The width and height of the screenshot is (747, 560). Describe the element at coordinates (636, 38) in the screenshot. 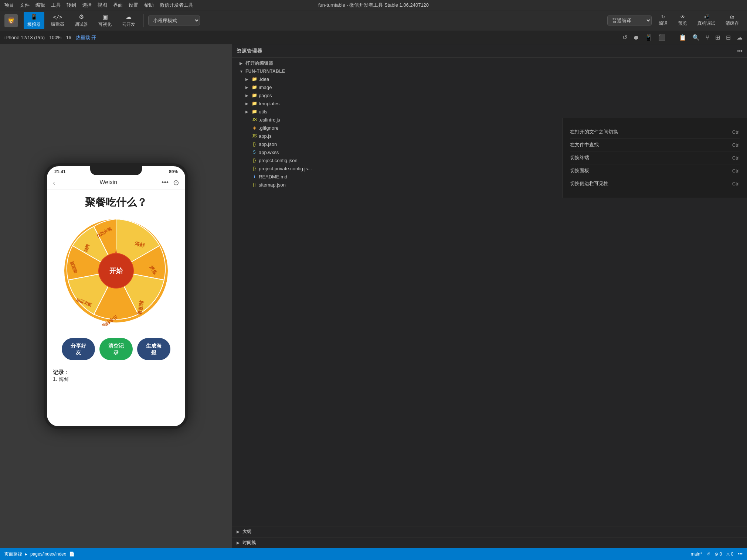

I see `stop-icon: ⏺` at that location.